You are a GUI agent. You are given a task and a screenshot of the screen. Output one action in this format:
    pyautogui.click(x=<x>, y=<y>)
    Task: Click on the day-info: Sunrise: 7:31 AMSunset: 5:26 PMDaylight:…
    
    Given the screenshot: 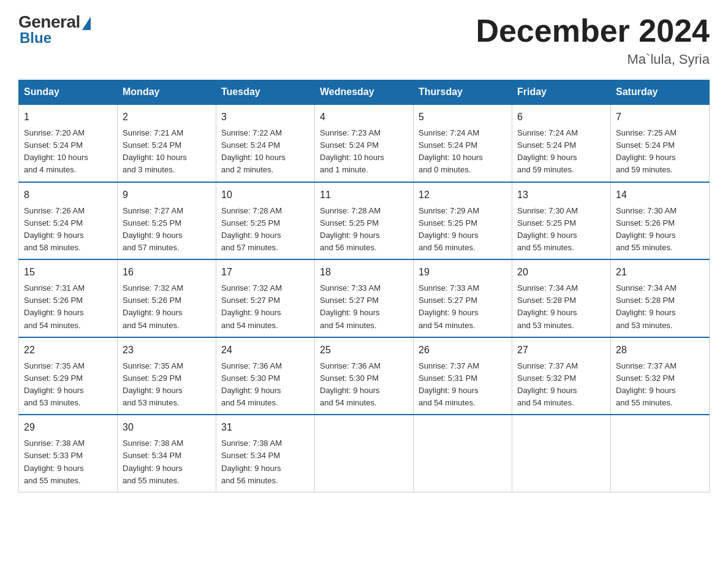 What is the action you would take?
    pyautogui.click(x=68, y=307)
    